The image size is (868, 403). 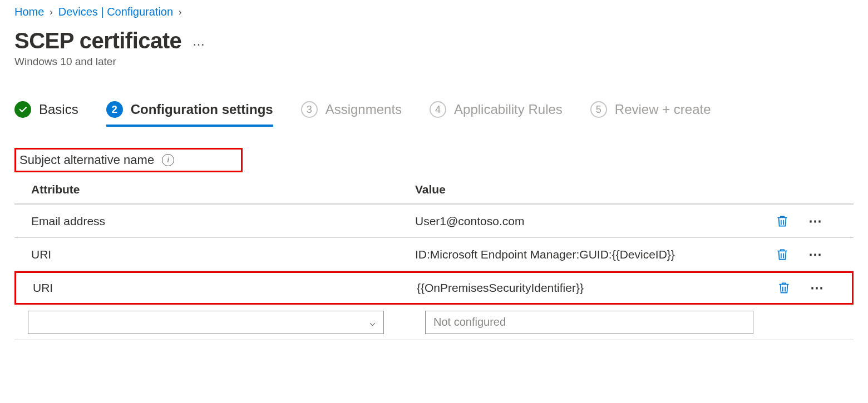 What do you see at coordinates (434, 255) in the screenshot?
I see `table-row: URI ID:Microsoft Endpoint Manager:GUID:{…` at bounding box center [434, 255].